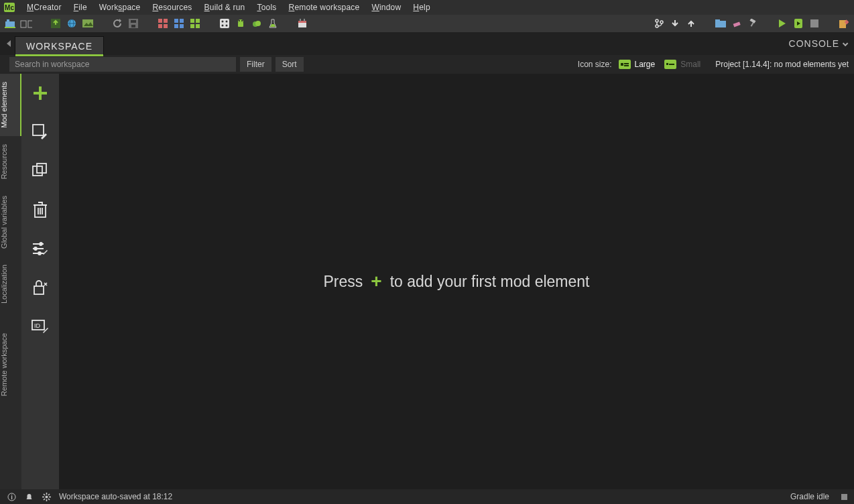 The image size is (854, 504). Describe the element at coordinates (267, 7) in the screenshot. I see `menu-tools: Tools` at that location.